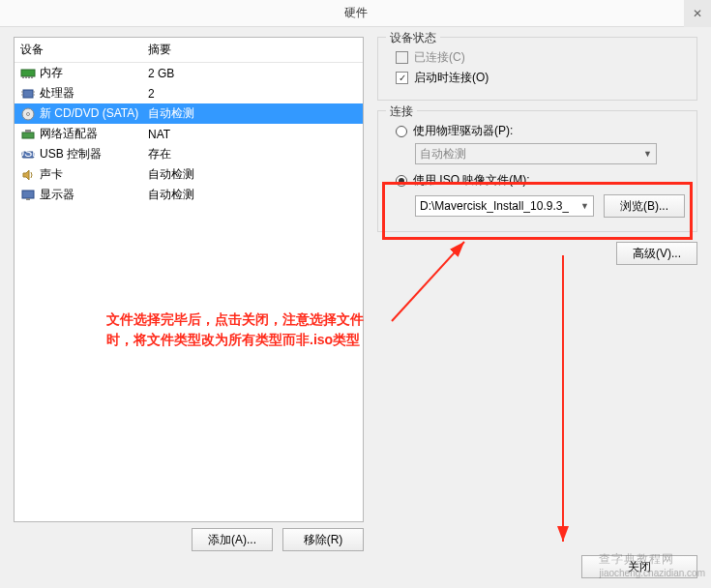 This screenshot has width=711, height=588. Describe the element at coordinates (439, 58) in the screenshot. I see `connected-label: 已连接(C)` at that location.